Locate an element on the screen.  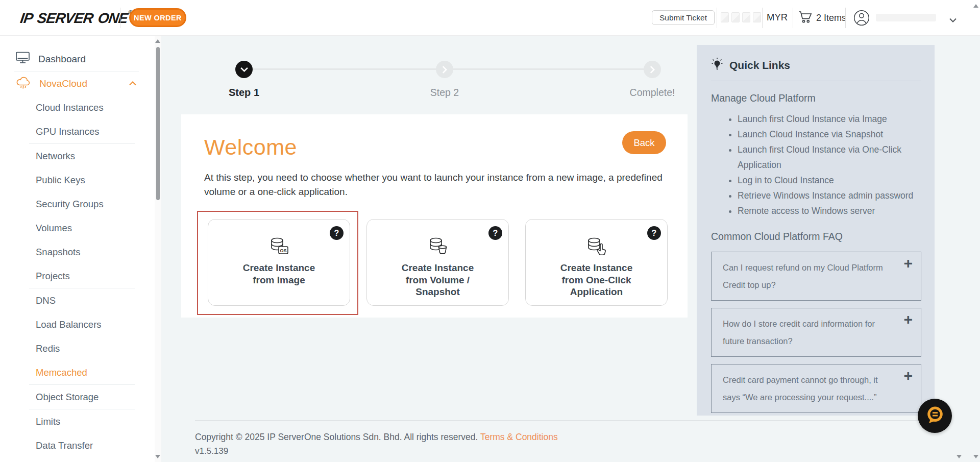
sidebar-item-dashboard: Dashboard is located at coordinates (78, 59).